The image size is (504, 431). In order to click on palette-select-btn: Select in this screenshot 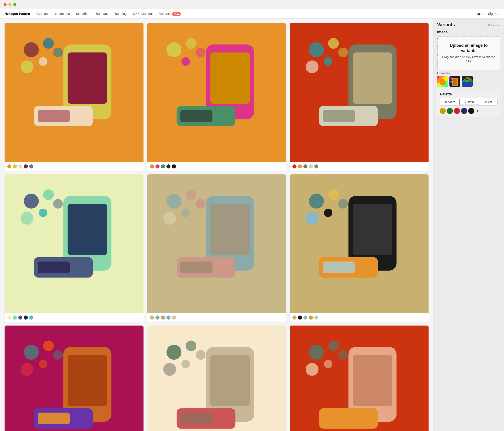, I will do `click(488, 102)`.